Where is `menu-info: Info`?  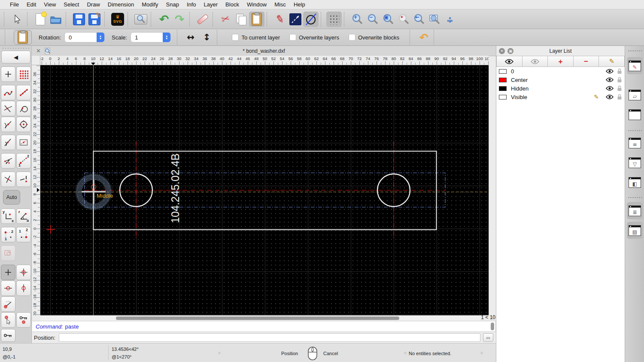 menu-info: Info is located at coordinates (191, 4).